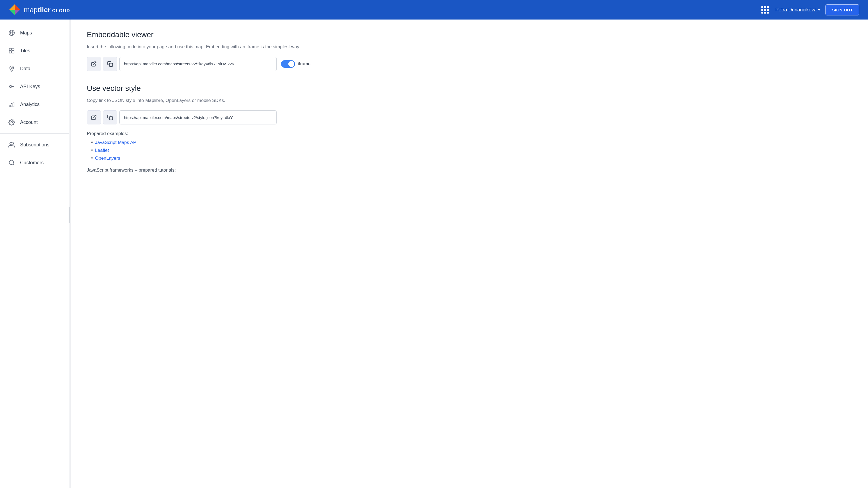 This screenshot has width=868, height=488. What do you see at coordinates (469, 88) in the screenshot?
I see `vector-style-title: Use vector style` at bounding box center [469, 88].